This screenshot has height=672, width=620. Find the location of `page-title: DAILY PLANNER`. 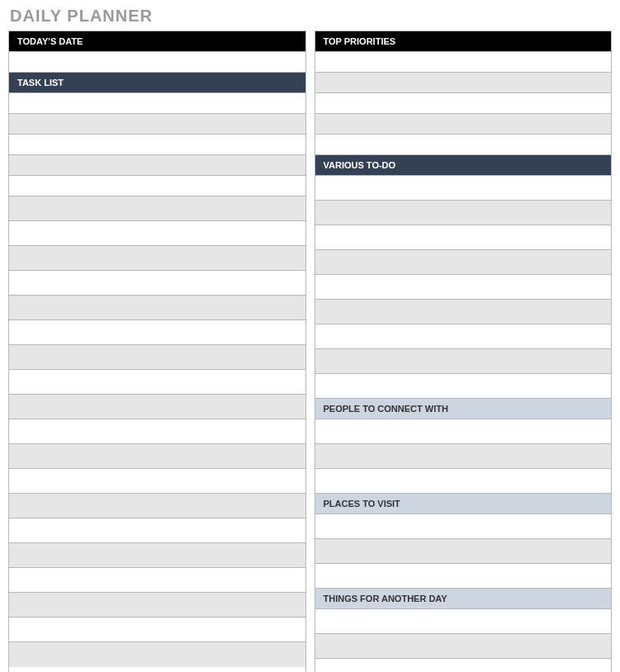

page-title: DAILY PLANNER is located at coordinates (310, 17).